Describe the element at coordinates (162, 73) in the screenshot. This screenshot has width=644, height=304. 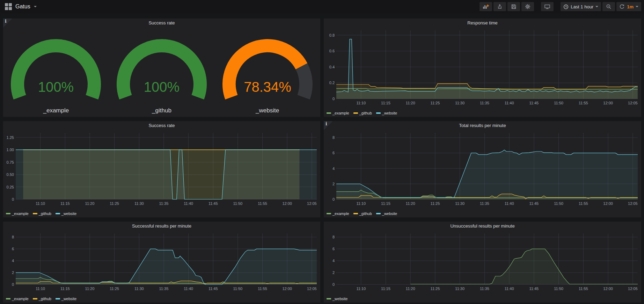
I see `gauge-row: 100%_example100%_github78.34%_website` at that location.